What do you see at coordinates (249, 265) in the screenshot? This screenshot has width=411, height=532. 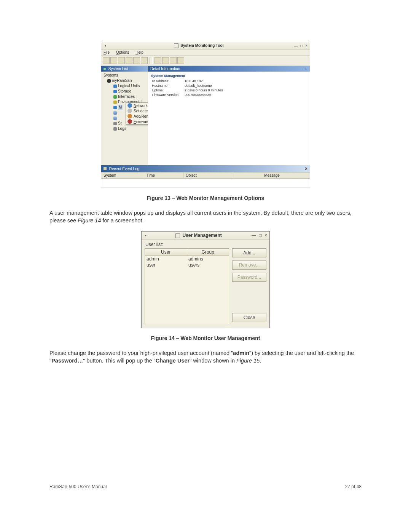 I see `remove-button: Remove...` at bounding box center [249, 265].